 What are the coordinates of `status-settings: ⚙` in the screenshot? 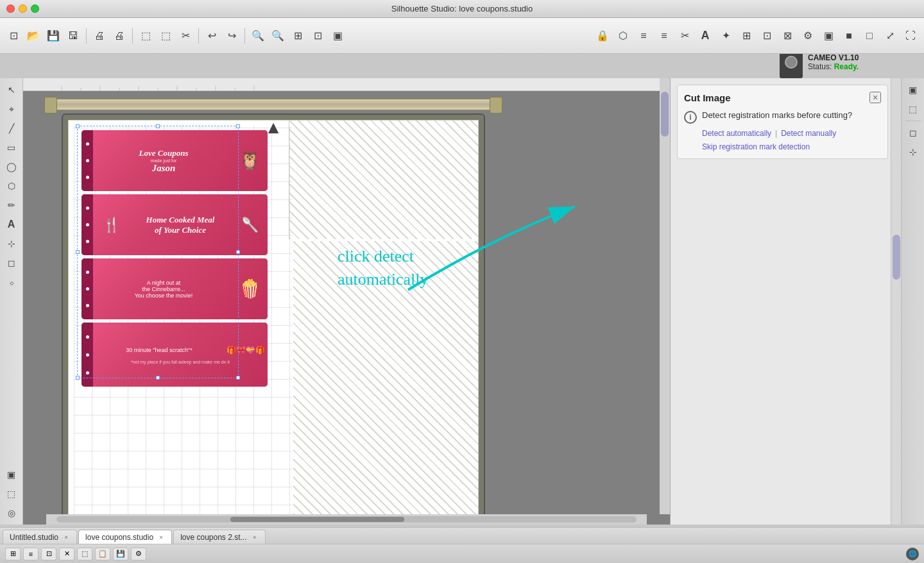 It's located at (139, 554).